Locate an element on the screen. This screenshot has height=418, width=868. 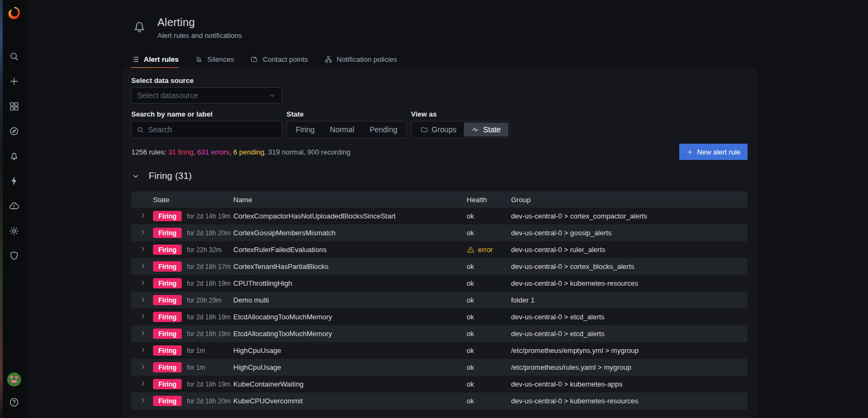
sidebar-item-create is located at coordinates (14, 81).